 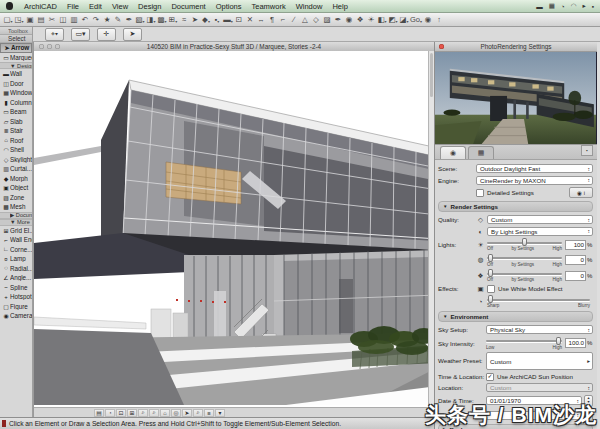 I want to click on selection-style-button: ▭▾, so click(x=80, y=34).